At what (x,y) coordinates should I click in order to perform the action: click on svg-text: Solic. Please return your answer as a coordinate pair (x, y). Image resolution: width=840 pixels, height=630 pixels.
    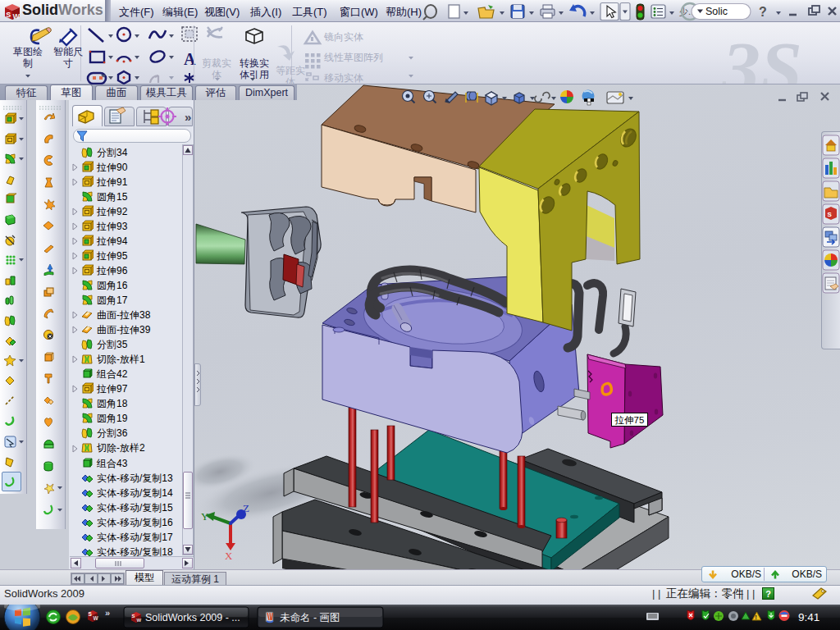
    Looking at the image, I should click on (717, 11).